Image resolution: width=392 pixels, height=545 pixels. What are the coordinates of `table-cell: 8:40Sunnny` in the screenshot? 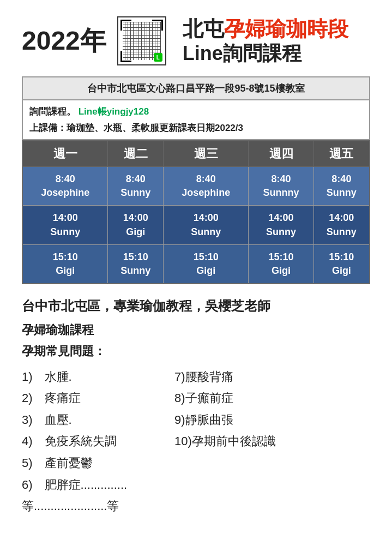 It's located at (281, 187).